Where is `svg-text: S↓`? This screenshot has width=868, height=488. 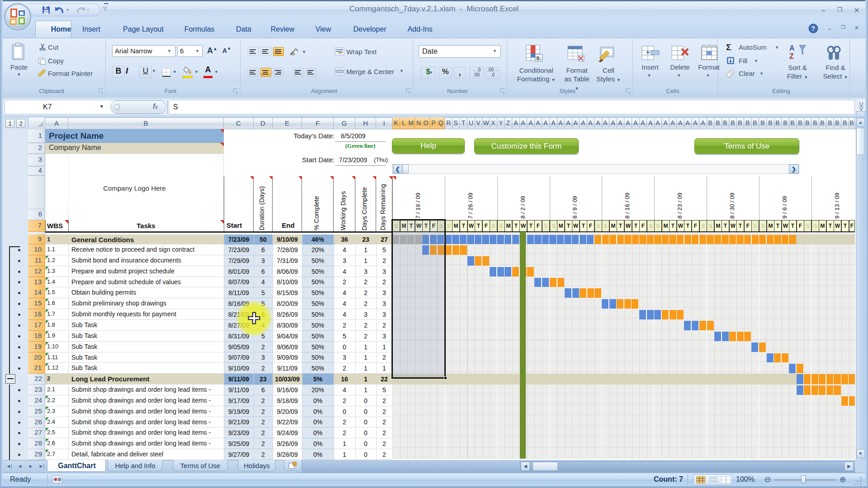 svg-text: S↓ is located at coordinates (539, 58).